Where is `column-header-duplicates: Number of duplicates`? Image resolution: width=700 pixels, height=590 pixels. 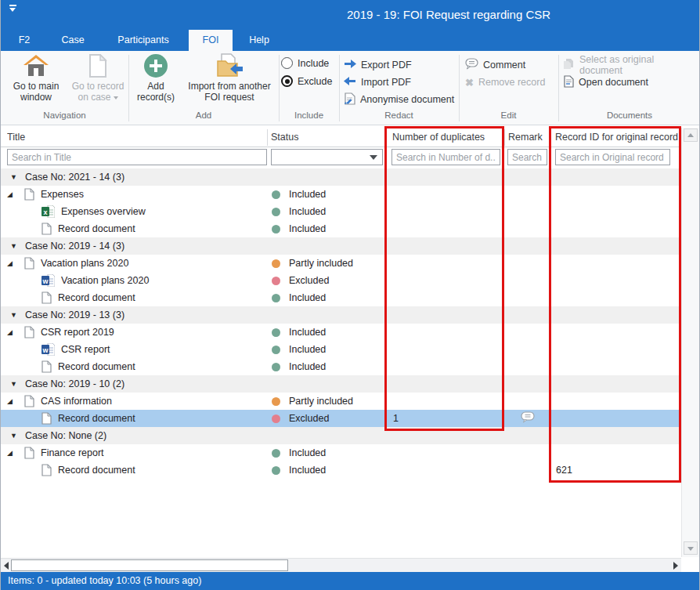
column-header-duplicates: Number of duplicates is located at coordinates (446, 138).